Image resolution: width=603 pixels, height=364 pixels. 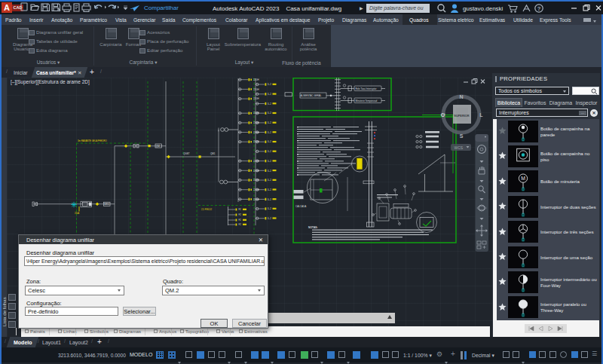 I want to click on svg-text: 25kA, so click(x=77, y=213).